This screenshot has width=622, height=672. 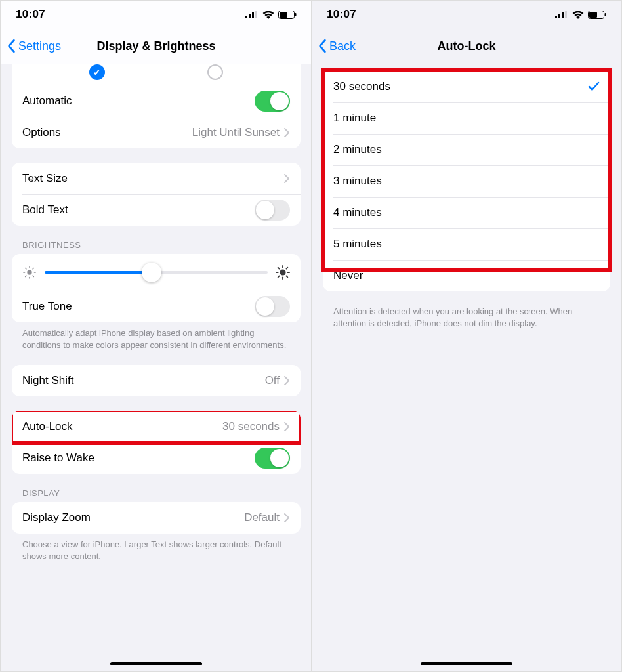 I want to click on nav-back-label: Settings, so click(x=39, y=46).